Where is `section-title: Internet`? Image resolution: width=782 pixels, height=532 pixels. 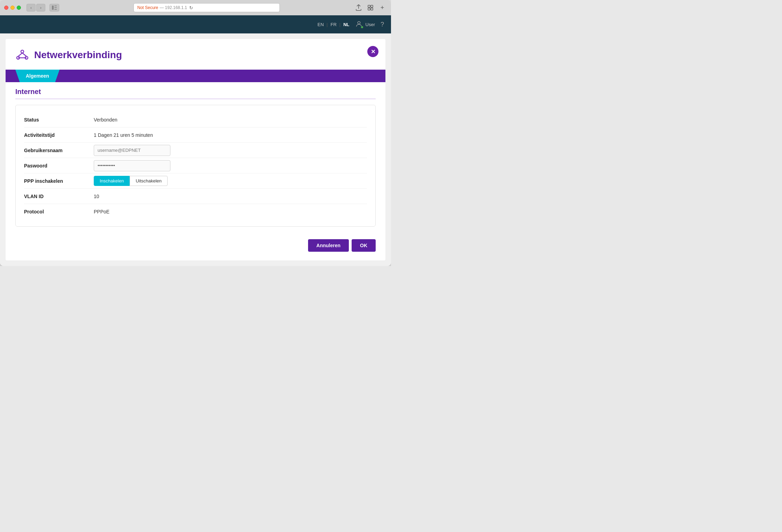
section-title: Internet is located at coordinates (196, 93).